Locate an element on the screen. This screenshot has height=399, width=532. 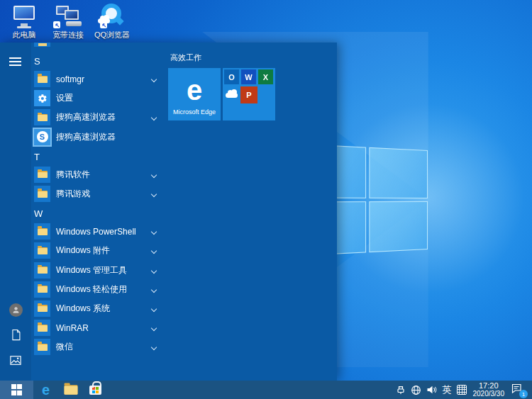
avatar is located at coordinates (16, 310).